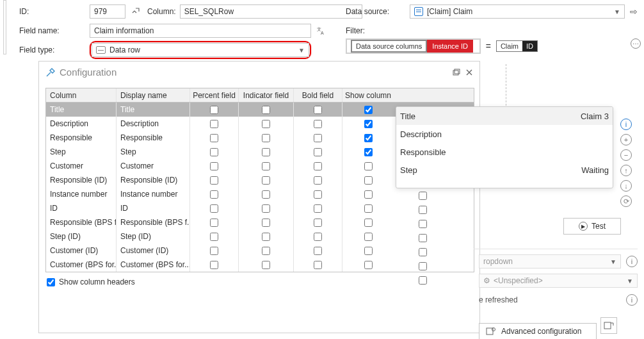 The width and height of the screenshot is (644, 339). What do you see at coordinates (154, 138) in the screenshot?
I see `cell-display: Responsible` at bounding box center [154, 138].